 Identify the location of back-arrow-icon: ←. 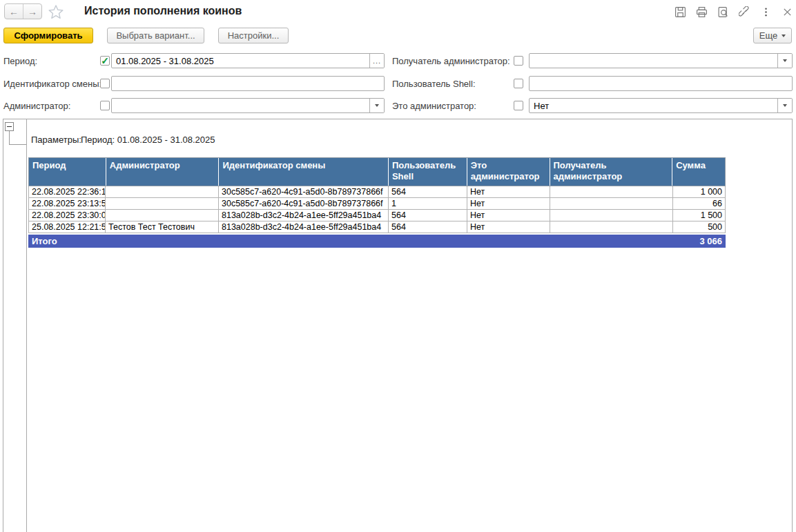
(14, 12).